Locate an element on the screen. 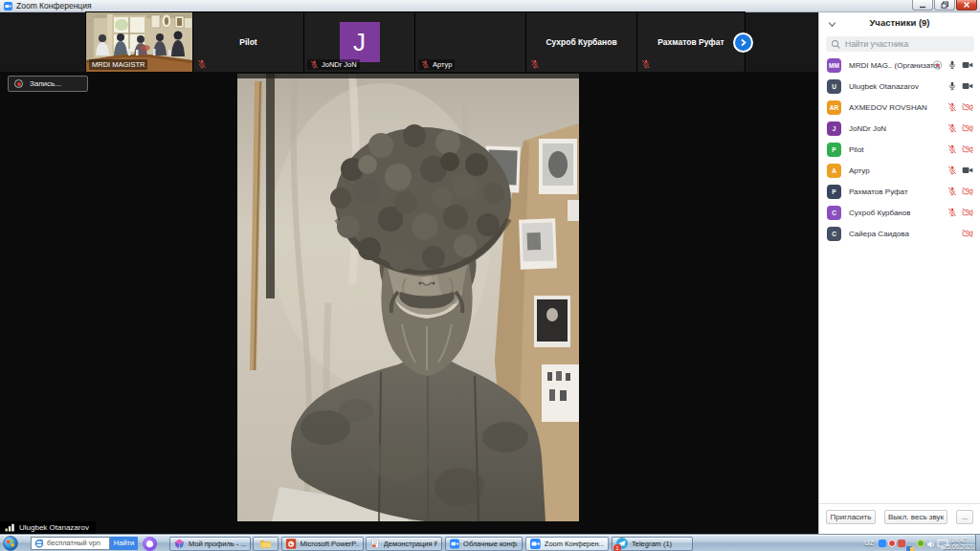 This screenshot has height=551, width=980. taskbar-search-box is located at coordinates (71, 543).